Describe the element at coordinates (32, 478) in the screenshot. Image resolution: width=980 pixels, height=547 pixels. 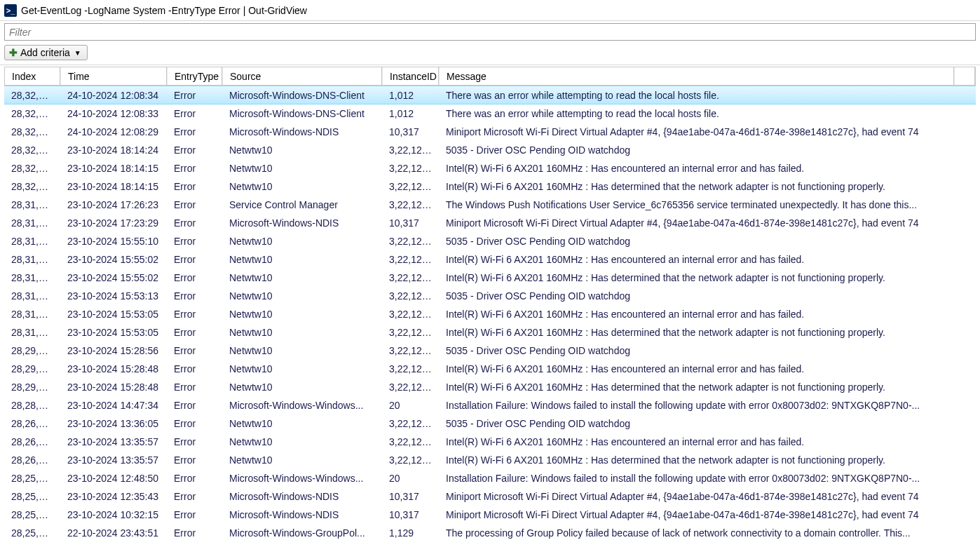
I see `cell-index: 28,25,734` at that location.